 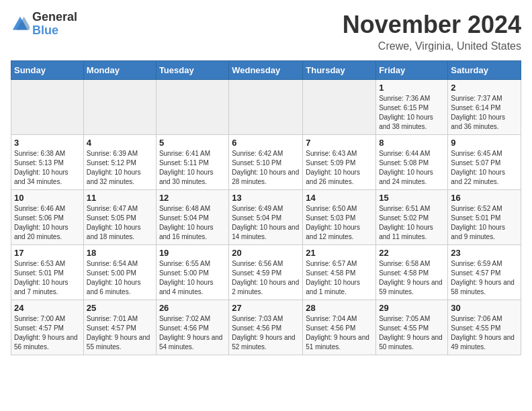 What do you see at coordinates (120, 273) in the screenshot?
I see `calendar-cell: 18Sunrise: 6:54 AM Sunset: 5:00 PM Dayli…` at bounding box center [120, 273].